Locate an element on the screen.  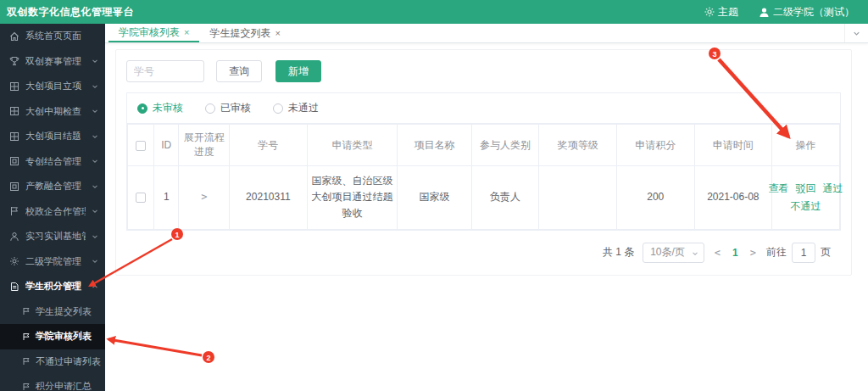
prev-page-button: < is located at coordinates (717, 253).